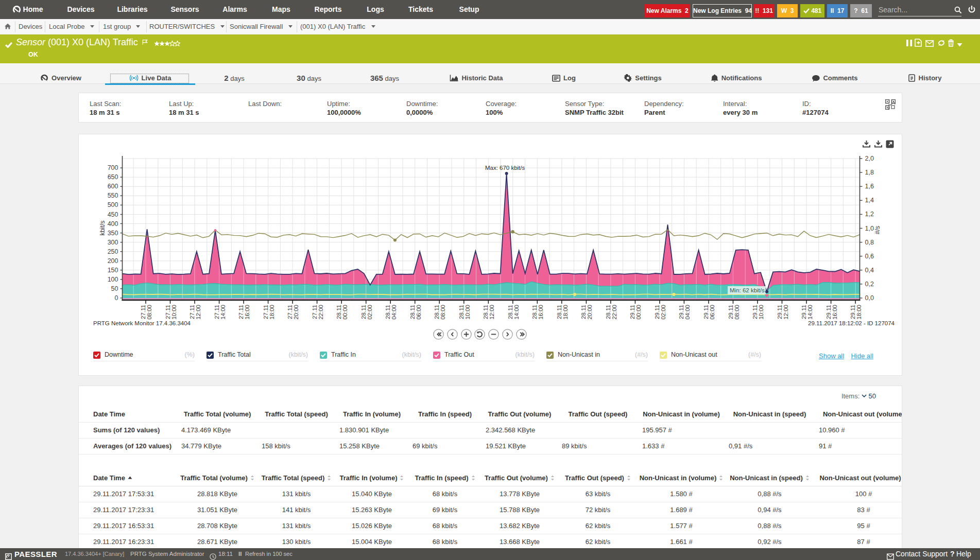  I want to click on svg-text: 300, so click(113, 242).